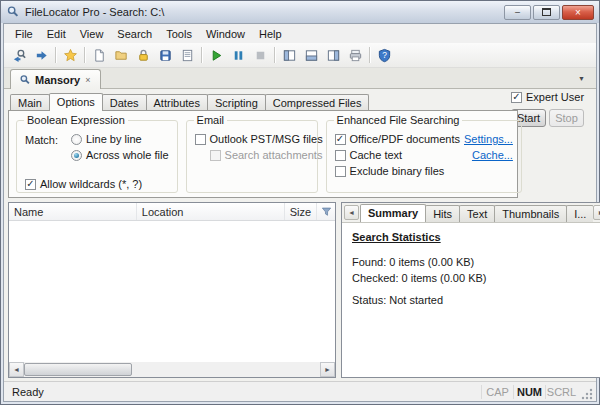  I want to click on tab-hits: Hits, so click(442, 214).